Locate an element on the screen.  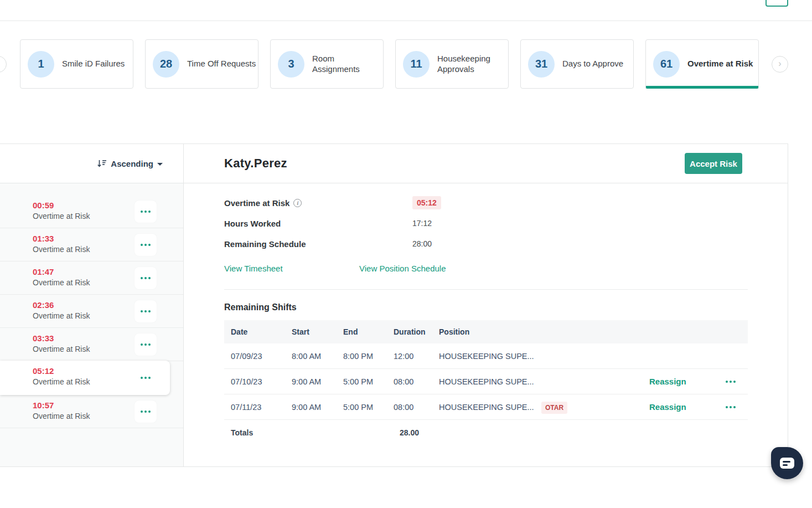
table-header-row: Date Start End Duration Position is located at coordinates (486, 332).